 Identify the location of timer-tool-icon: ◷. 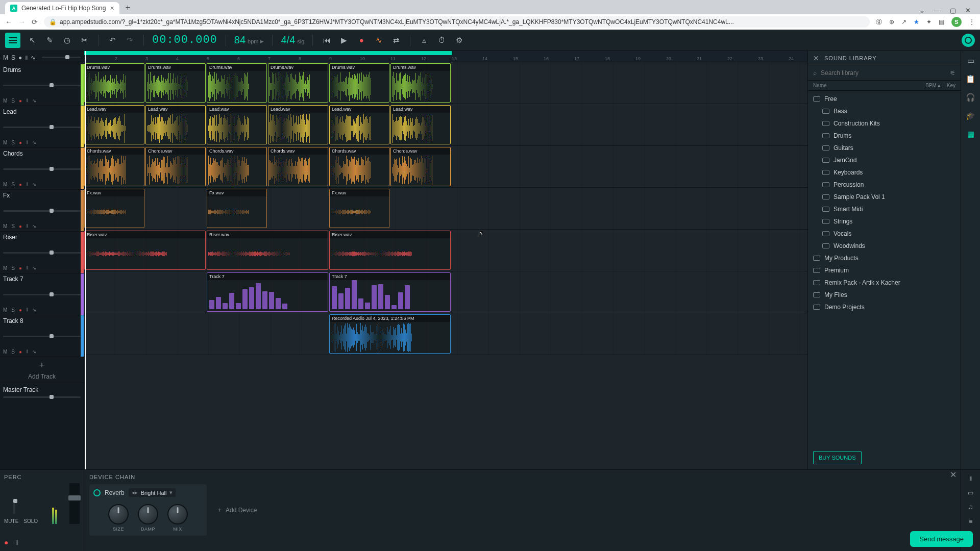
(67, 40).